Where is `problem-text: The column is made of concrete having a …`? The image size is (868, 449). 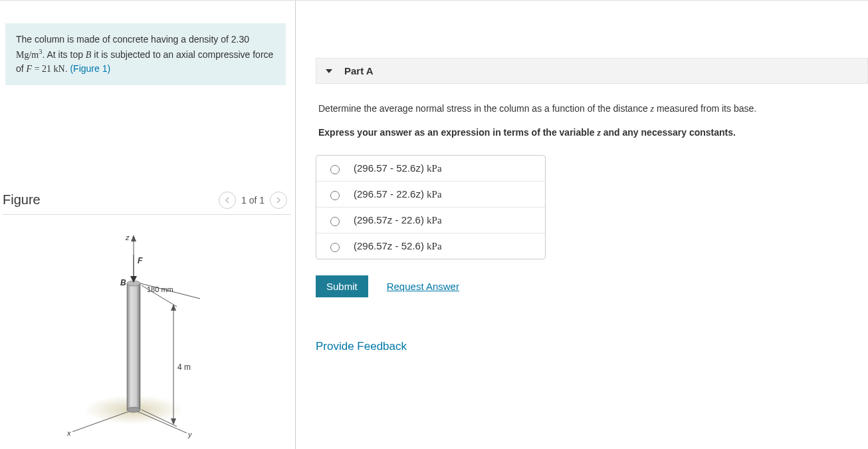 problem-text: The column is made of concrete having a … is located at coordinates (133, 39).